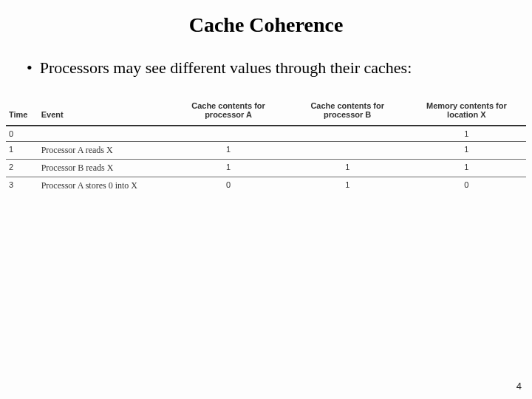 The height and width of the screenshot is (399, 532). What do you see at coordinates (103, 111) in the screenshot?
I see `col-event: Event` at bounding box center [103, 111].